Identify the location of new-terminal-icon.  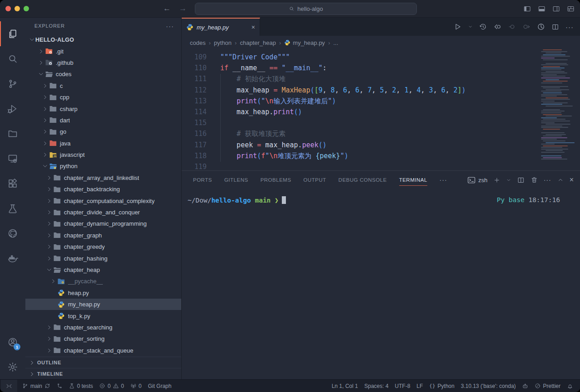
(497, 180).